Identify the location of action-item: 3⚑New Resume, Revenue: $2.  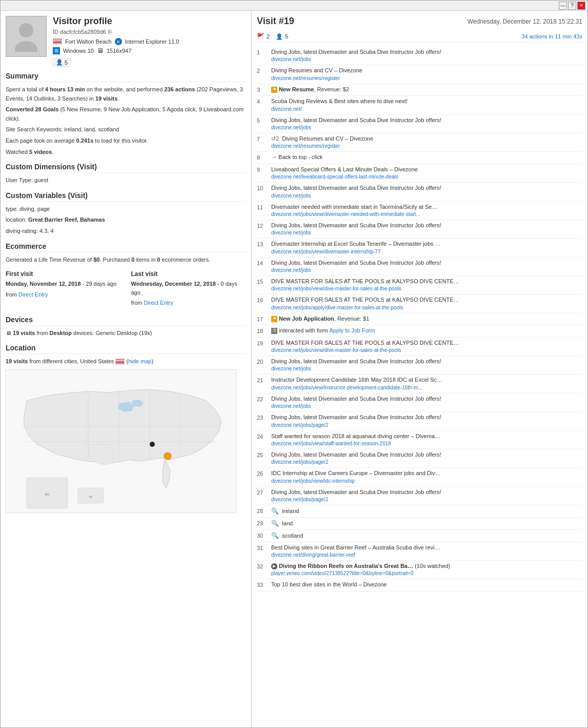
(419, 90).